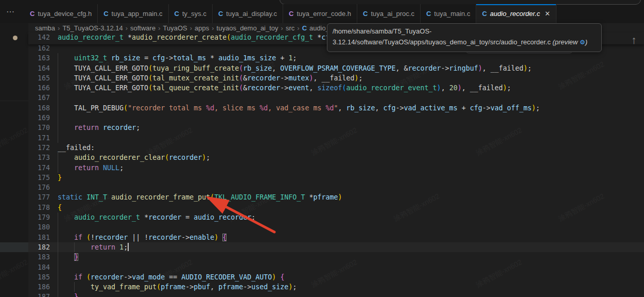 The height and width of the screenshot is (297, 644). Describe the element at coordinates (336, 108) in the screenshot. I see `code-line-168: 168 TAL_PR_DEBUG("recorder total ms %d, …` at that location.